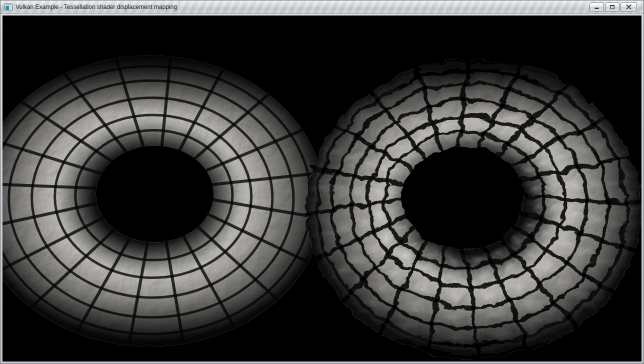  Describe the element at coordinates (612, 7) in the screenshot. I see `maximize-button` at that location.